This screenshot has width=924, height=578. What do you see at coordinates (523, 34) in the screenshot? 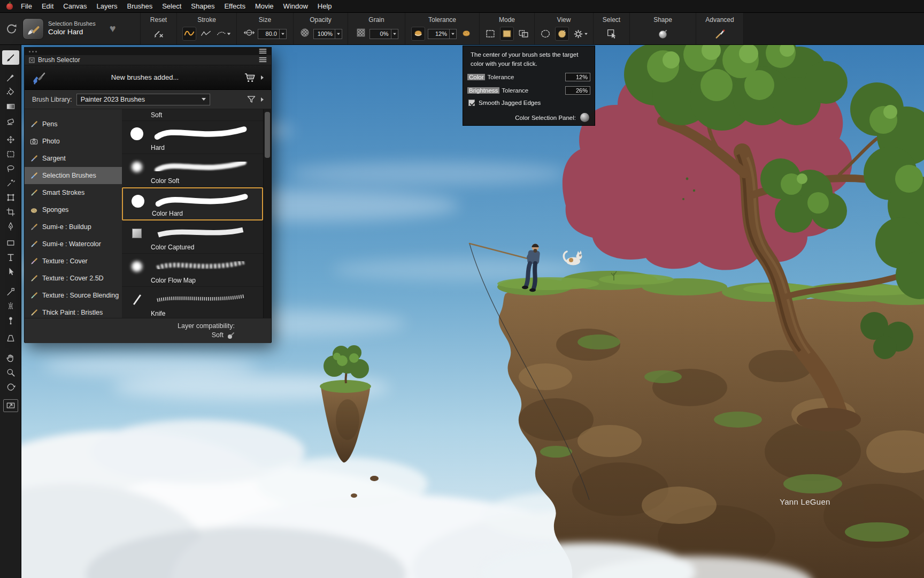
I see `mode-marquee-icon` at bounding box center [523, 34].